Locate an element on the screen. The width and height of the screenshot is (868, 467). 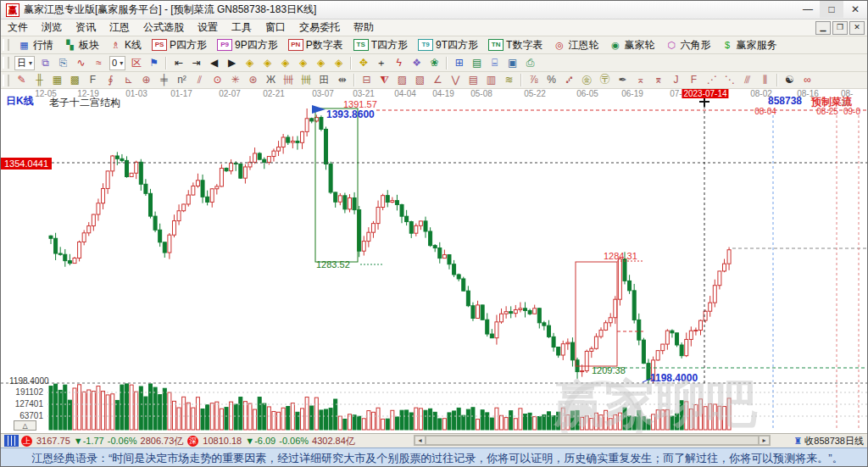
pattern-select-icon: ⧉ is located at coordinates (46, 63).